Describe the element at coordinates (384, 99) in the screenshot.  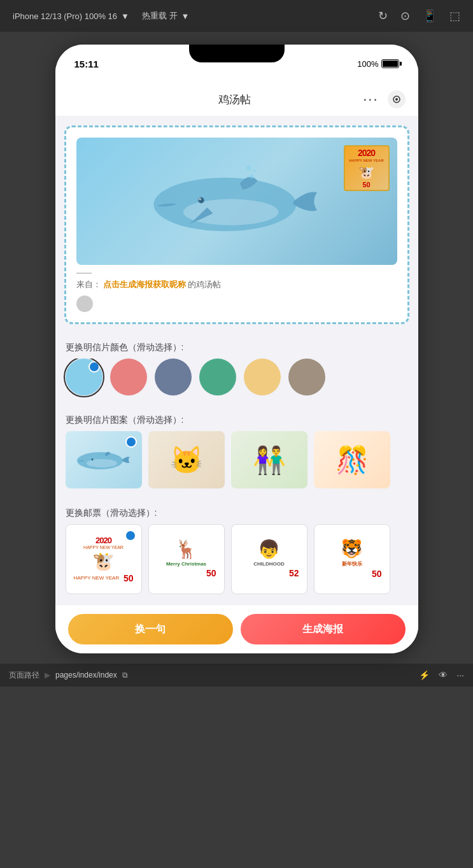
I see `header-actions: ···` at that location.